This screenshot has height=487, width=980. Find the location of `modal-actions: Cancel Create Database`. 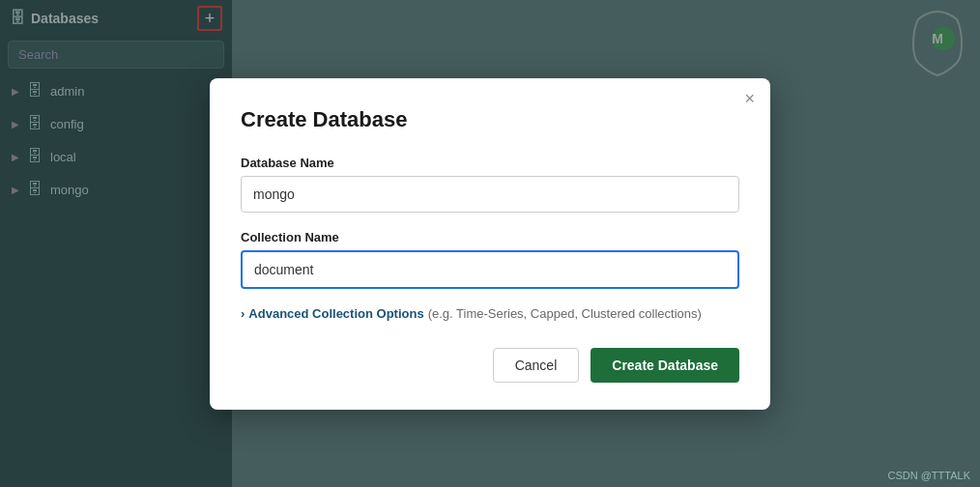

modal-actions: Cancel Create Database is located at coordinates (490, 365).